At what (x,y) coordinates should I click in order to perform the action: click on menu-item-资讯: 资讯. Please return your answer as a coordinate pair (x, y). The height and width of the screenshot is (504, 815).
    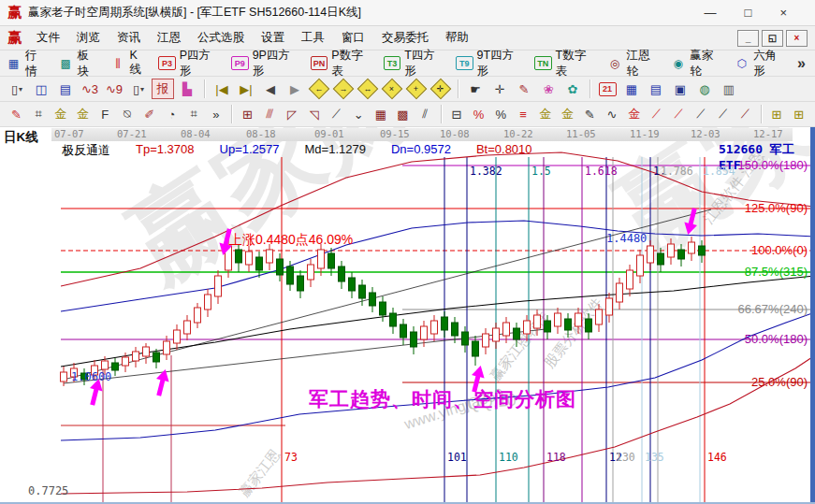
    Looking at the image, I should click on (129, 37).